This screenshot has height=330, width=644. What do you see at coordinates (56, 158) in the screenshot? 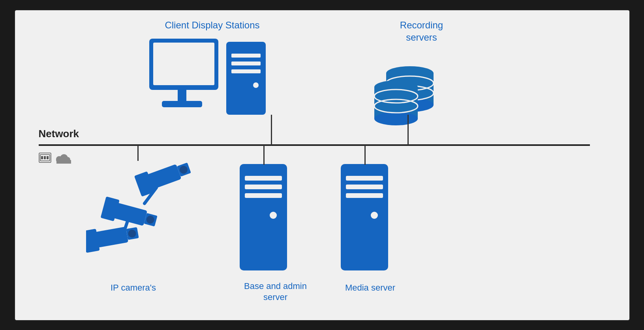
I see `network-icons-area` at bounding box center [56, 158].